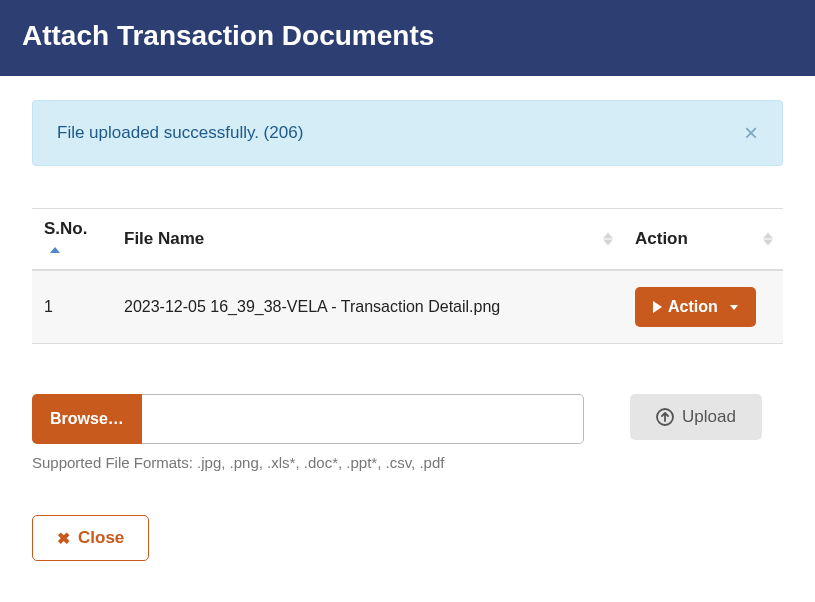 The width and height of the screenshot is (815, 602). I want to click on cell-sno: 1, so click(72, 307).